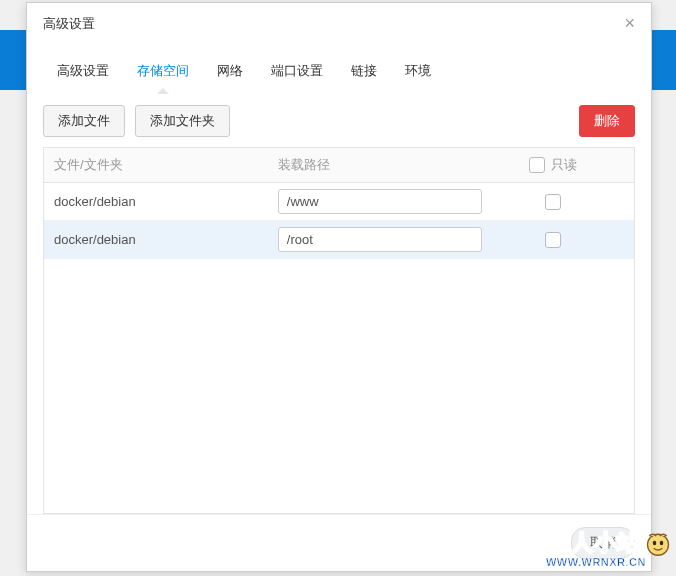  I want to click on tab-advanced: 高级设置, so click(83, 71).